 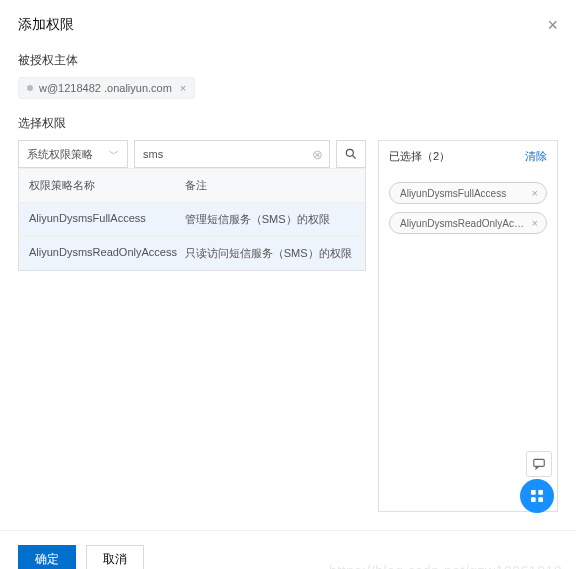 What do you see at coordinates (318, 154) in the screenshot?
I see `clear-search-icon: ⊗` at bounding box center [318, 154].